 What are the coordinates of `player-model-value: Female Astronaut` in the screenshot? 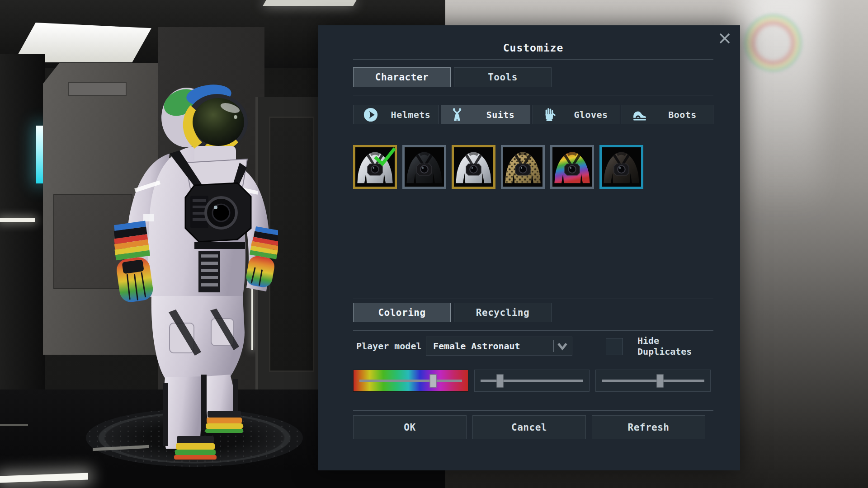 It's located at (476, 346).